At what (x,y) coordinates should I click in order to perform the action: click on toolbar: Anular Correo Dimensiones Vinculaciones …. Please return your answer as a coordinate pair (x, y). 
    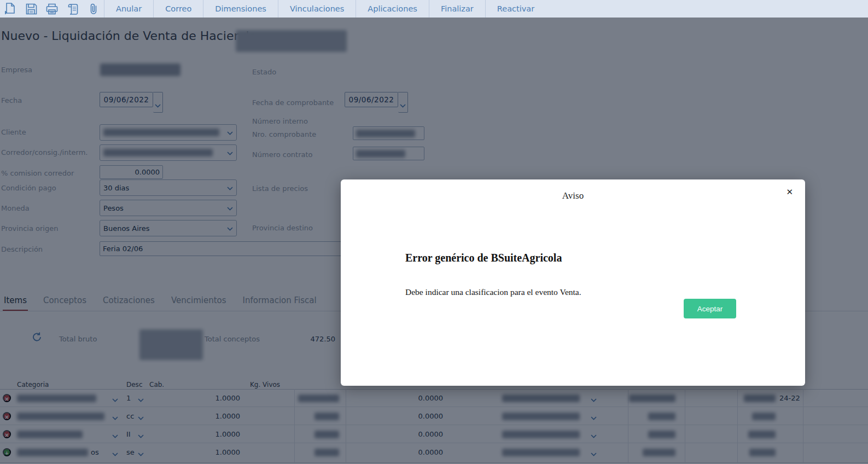
    Looking at the image, I should click on (434, 9).